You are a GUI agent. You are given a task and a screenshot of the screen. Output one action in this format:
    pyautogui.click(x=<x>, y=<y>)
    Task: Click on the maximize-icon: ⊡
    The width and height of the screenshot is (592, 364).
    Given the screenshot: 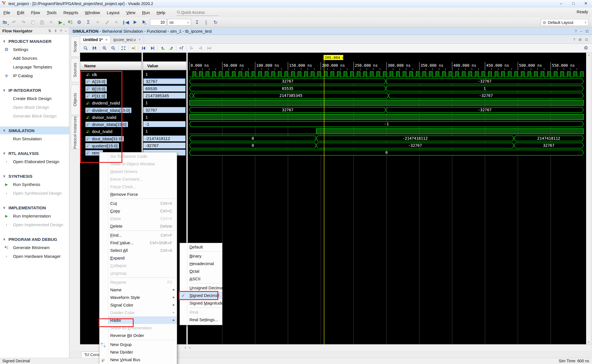 What is the action you would take?
    pyautogui.click(x=586, y=39)
    